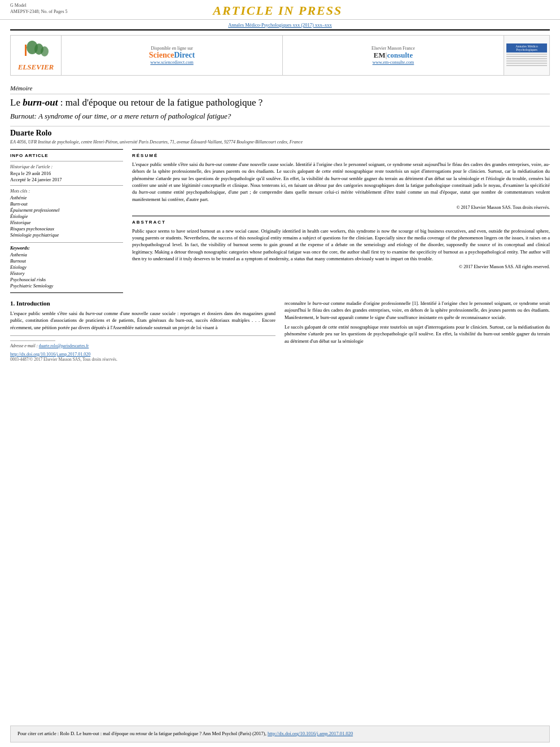 Image resolution: width=560 pixels, height=747 pixels. What do you see at coordinates (39, 11) in the screenshot?
I see `amepsy-label: AMEPSY-2348; No. of Pages 5` at bounding box center [39, 11].